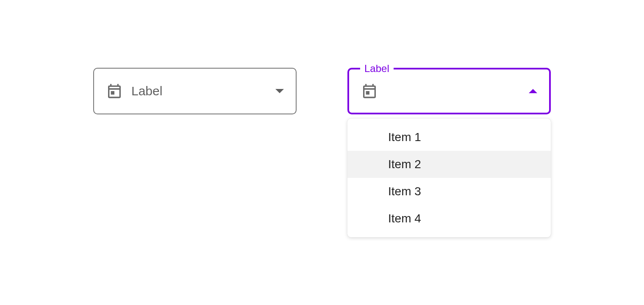 This screenshot has height=305, width=644. I want to click on menu-item: Item 2, so click(449, 164).